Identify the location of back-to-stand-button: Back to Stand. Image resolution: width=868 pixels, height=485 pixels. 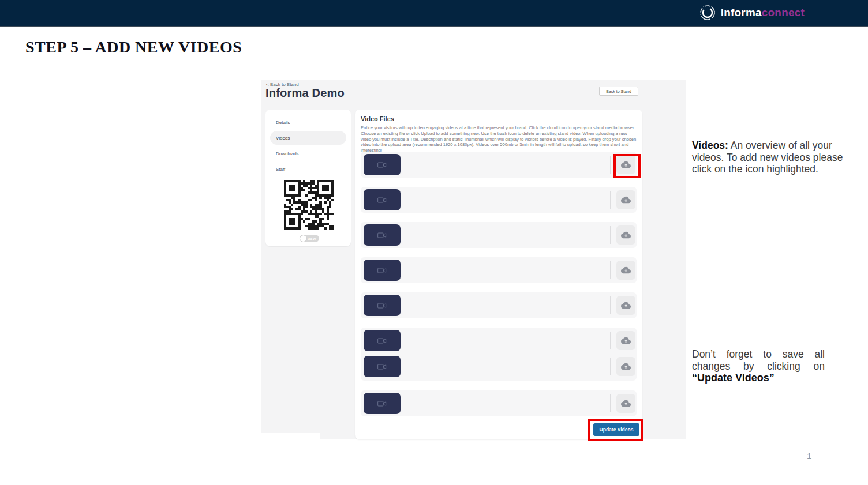
(619, 91).